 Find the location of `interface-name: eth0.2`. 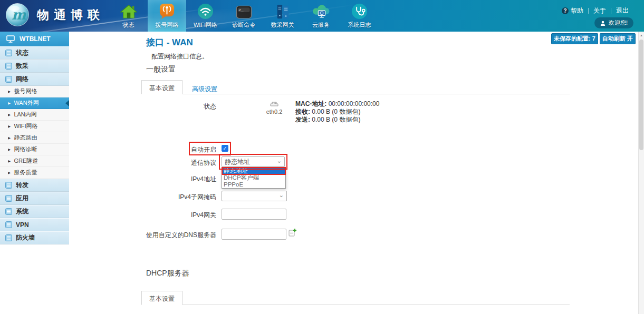

interface-name: eth0.2 is located at coordinates (274, 112).